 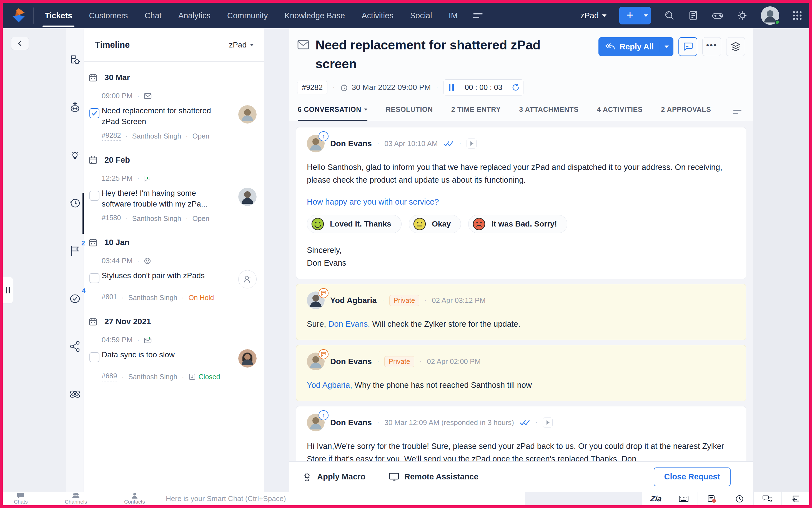 What do you see at coordinates (521, 256) in the screenshot?
I see `message-signoff: Sincerely, Don Evans` at bounding box center [521, 256].